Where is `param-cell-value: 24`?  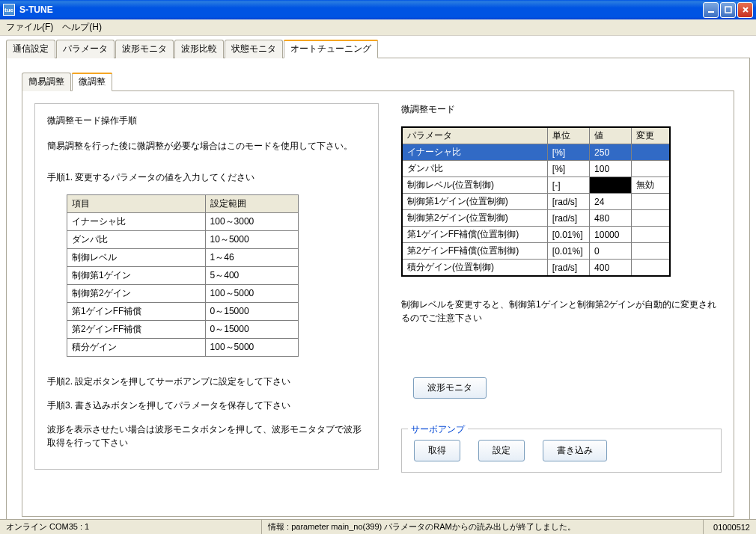
param-cell-value: 24 is located at coordinates (611, 202).